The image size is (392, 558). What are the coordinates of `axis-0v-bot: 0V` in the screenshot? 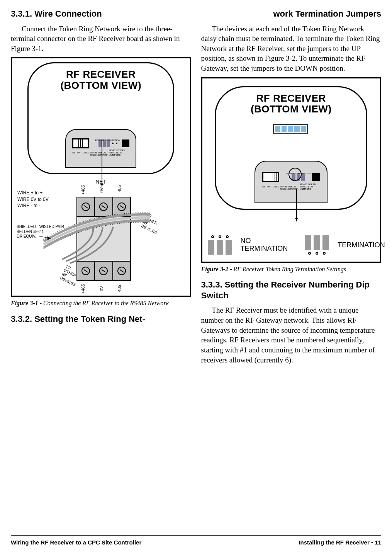 It's located at (102, 288).